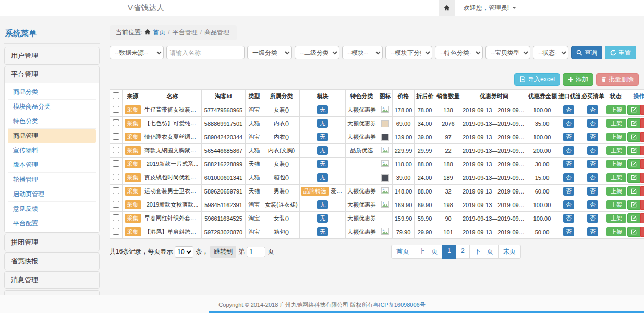 The image size is (644, 313). What do you see at coordinates (509, 251) in the screenshot?
I see `page-button: 末页` at bounding box center [509, 251].